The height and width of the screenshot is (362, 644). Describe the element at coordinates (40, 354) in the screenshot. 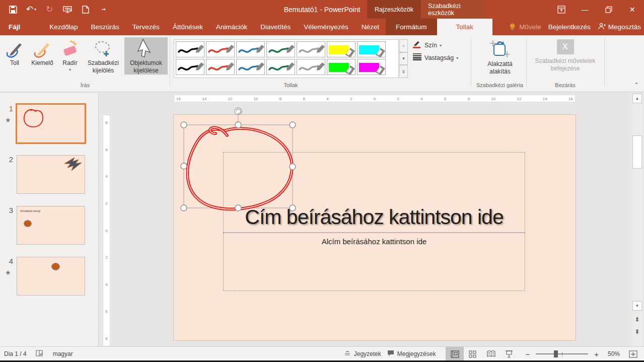

I see `spellcheck-icon` at that location.